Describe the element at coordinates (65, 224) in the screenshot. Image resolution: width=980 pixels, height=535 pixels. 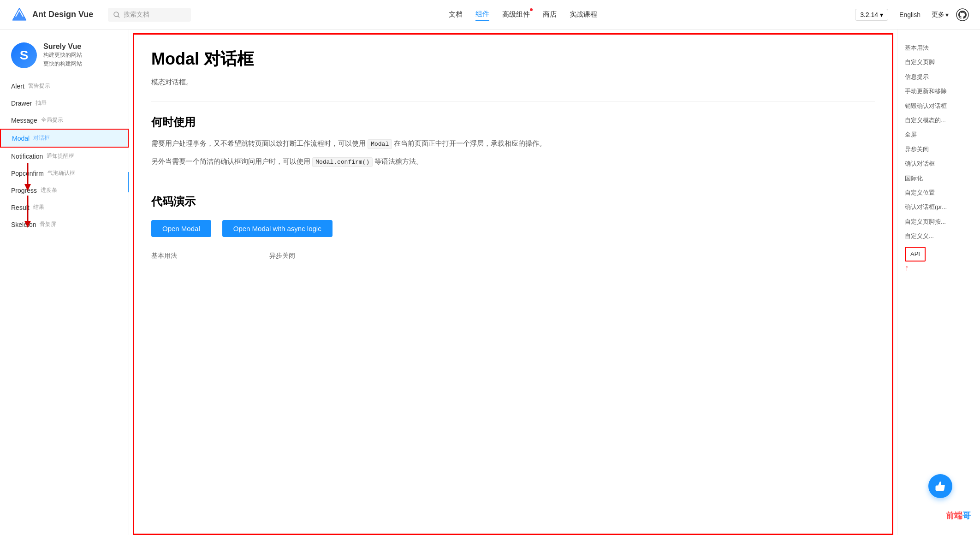
I see `sidebar-item-skeleton: Skeleton 骨架屏` at that location.